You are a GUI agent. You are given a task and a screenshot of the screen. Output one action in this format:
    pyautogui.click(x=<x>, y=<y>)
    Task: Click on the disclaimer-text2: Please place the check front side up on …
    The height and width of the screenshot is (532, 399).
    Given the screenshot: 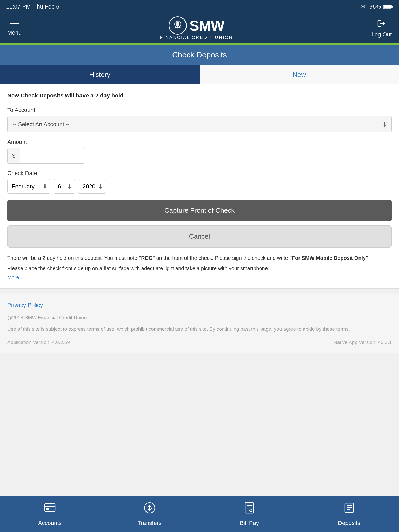 What is the action you would take?
    pyautogui.click(x=200, y=268)
    